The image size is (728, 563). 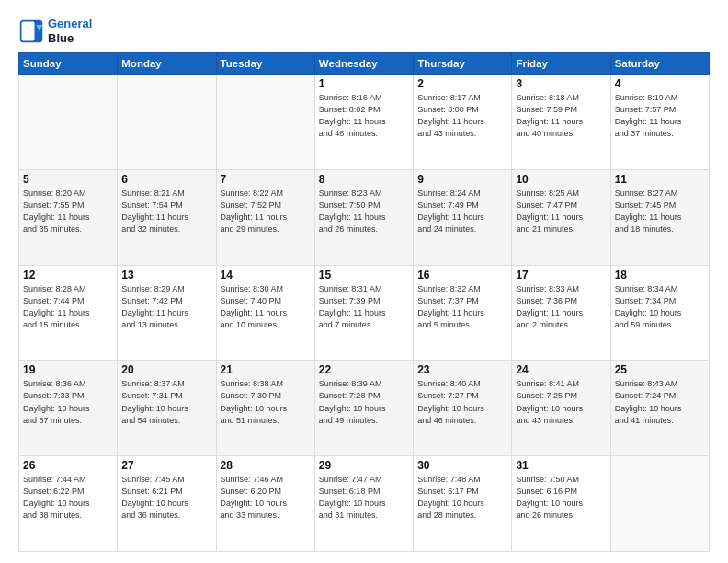 What do you see at coordinates (364, 122) in the screenshot?
I see `day-cell: 1Sunrise: 8:16 AM Sunset: 8:02 PM Daylig…` at bounding box center [364, 122].